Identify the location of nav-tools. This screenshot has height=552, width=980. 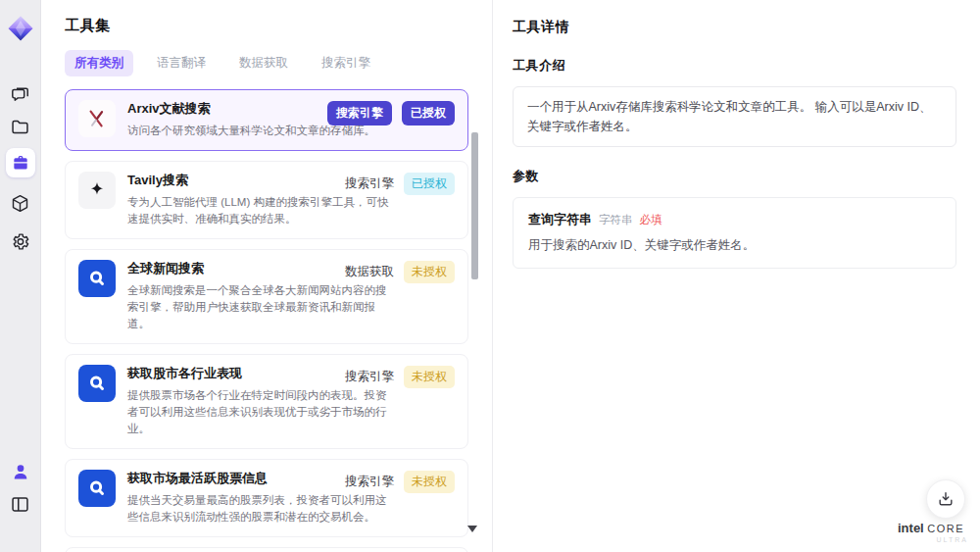
(21, 163).